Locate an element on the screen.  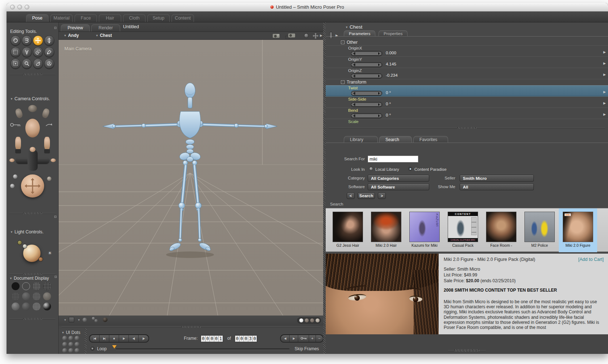
tab-material: Material is located at coordinates (62, 18).